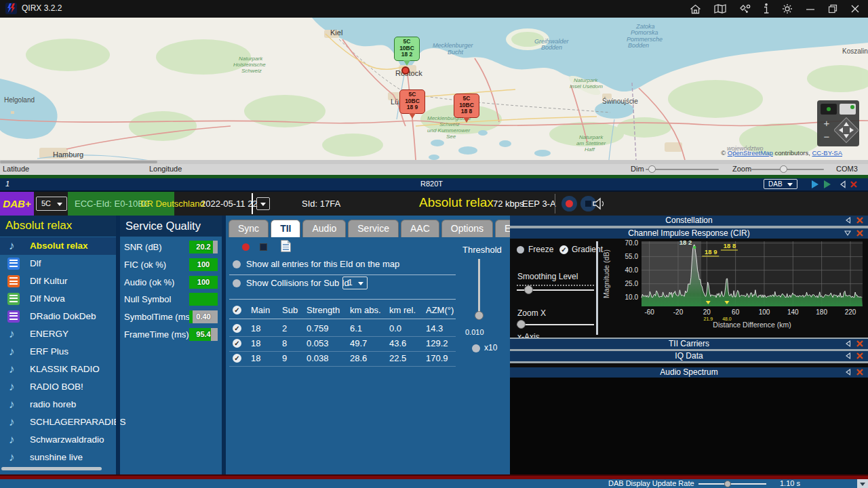 Image resolution: width=868 pixels, height=488 pixels. I want to click on settings-gear-icon, so click(787, 9).